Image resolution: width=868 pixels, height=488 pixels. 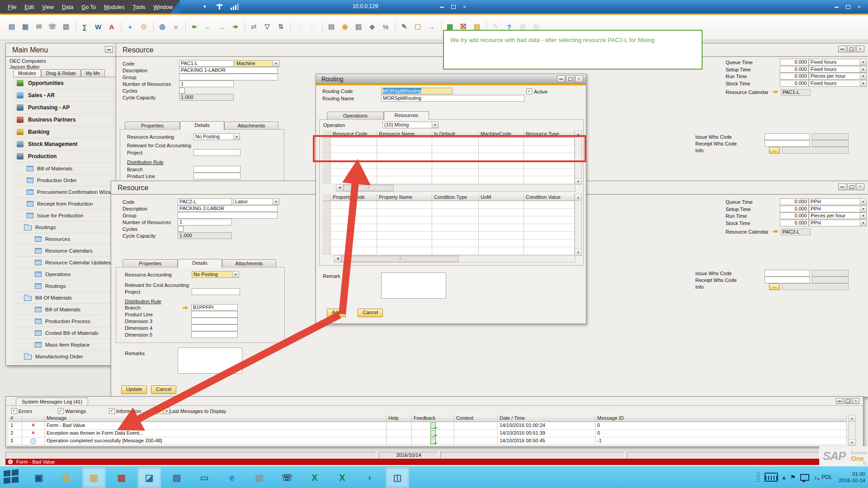 I want to click on scrollbar-thumb, so click(x=400, y=259).